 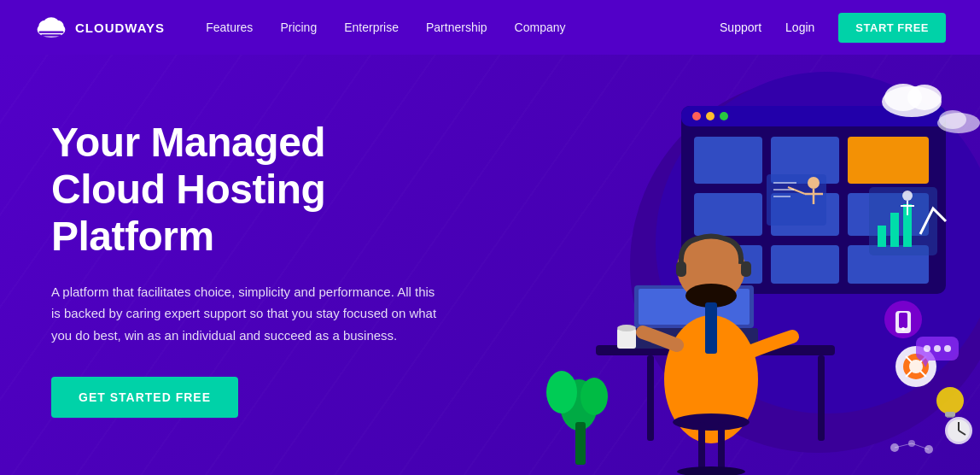 I want to click on get-started-button: GET STARTED FREE, so click(x=145, y=397).